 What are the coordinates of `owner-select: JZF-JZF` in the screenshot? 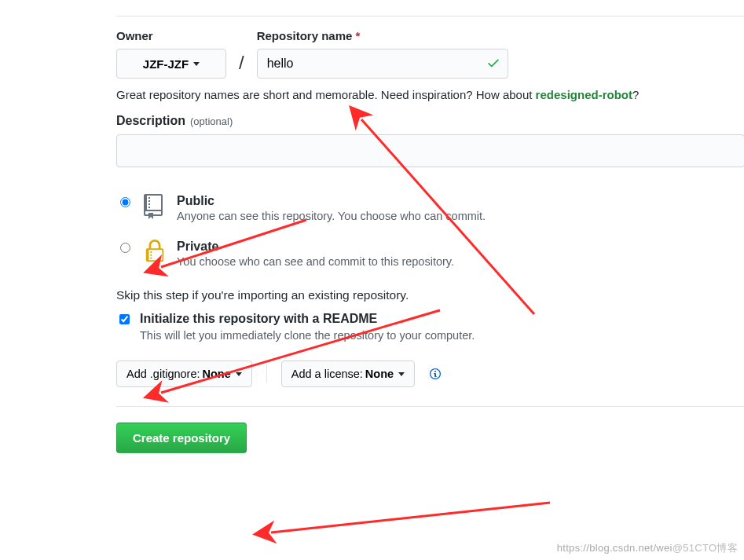 It's located at (171, 64).